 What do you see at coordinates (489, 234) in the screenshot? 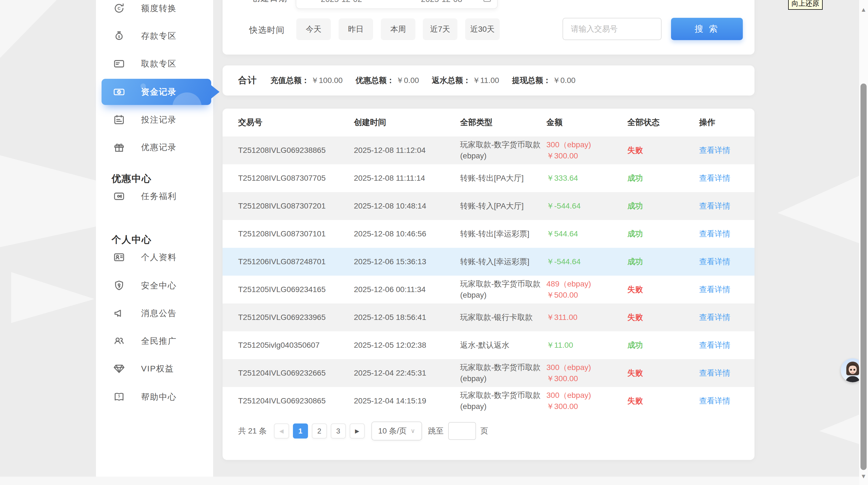
I see `table-row: T251208IVLG0873071012025-12-08 10:46:56转…` at bounding box center [489, 234].